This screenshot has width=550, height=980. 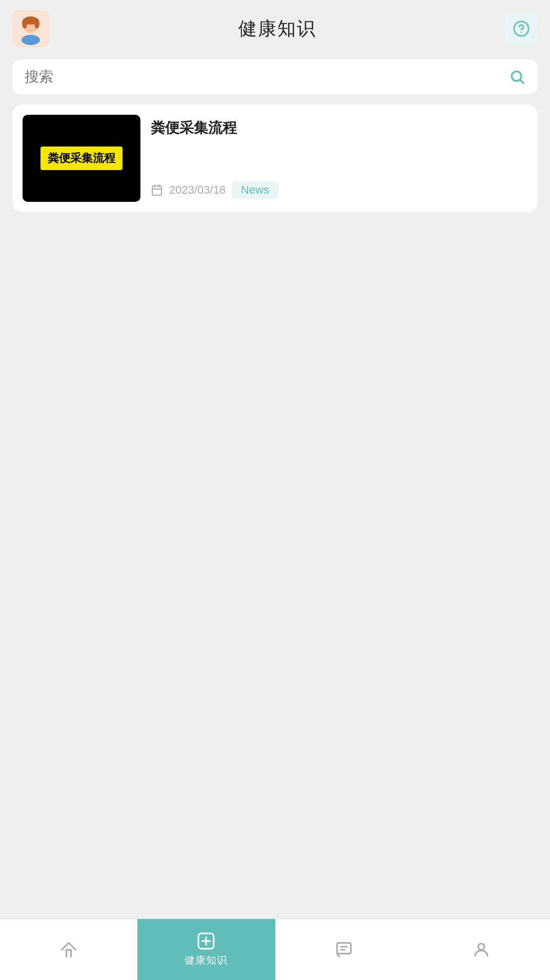 What do you see at coordinates (275, 77) in the screenshot?
I see `search-bar` at bounding box center [275, 77].